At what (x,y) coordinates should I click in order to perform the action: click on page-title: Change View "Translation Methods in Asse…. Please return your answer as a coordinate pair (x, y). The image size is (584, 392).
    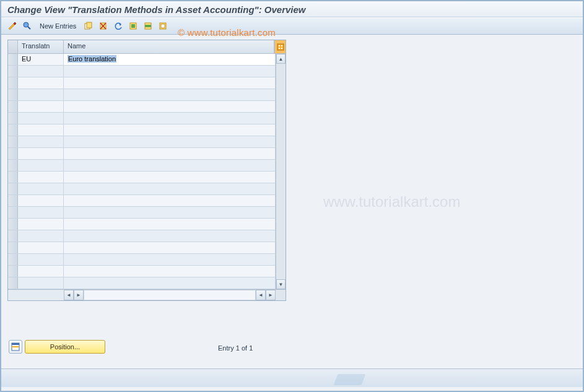
    Looking at the image, I should click on (292, 10).